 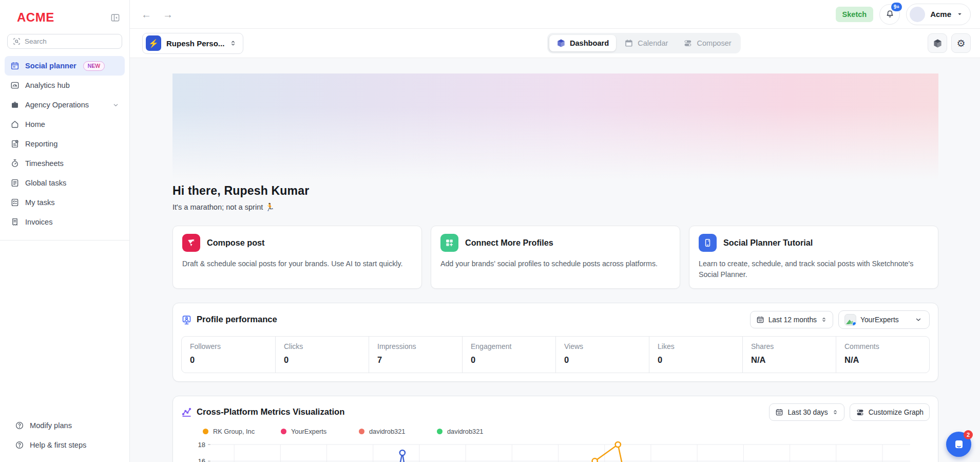 What do you see at coordinates (94, 66) in the screenshot?
I see `new-badge: NEW` at bounding box center [94, 66].